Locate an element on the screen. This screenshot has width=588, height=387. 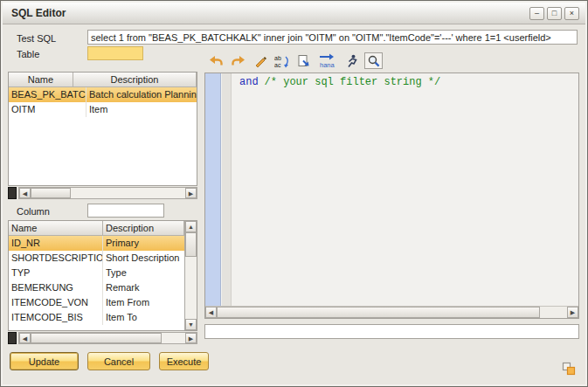
cell-description: Type is located at coordinates (143, 273).